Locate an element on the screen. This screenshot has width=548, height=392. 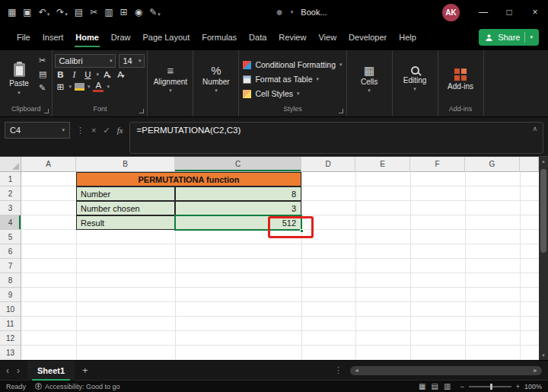
cells-button: ▦ Cells ▾ is located at coordinates (370, 79).